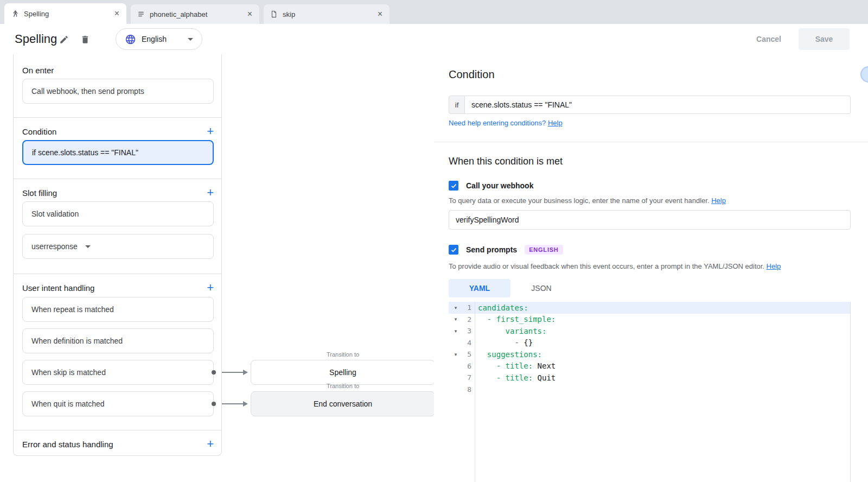 This screenshot has width=868, height=482. What do you see at coordinates (649, 378) in the screenshot?
I see `code-line: 7 - title: Quit` at bounding box center [649, 378].